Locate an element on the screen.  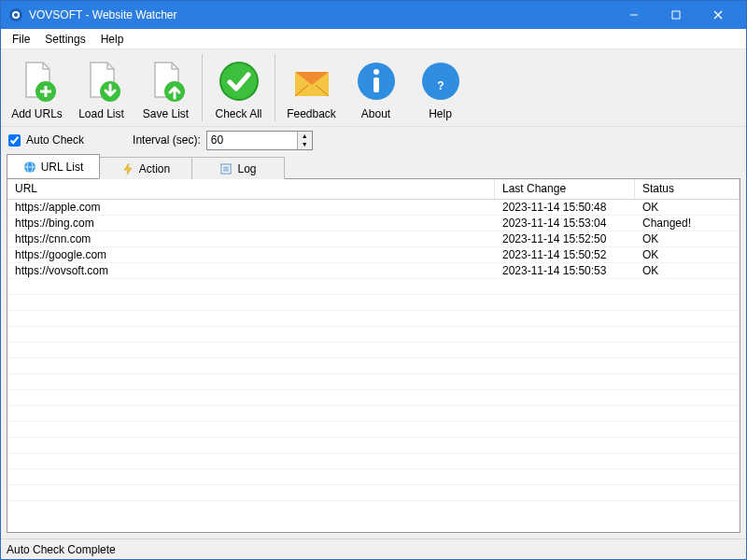
check-circle-icon is located at coordinates (239, 81).